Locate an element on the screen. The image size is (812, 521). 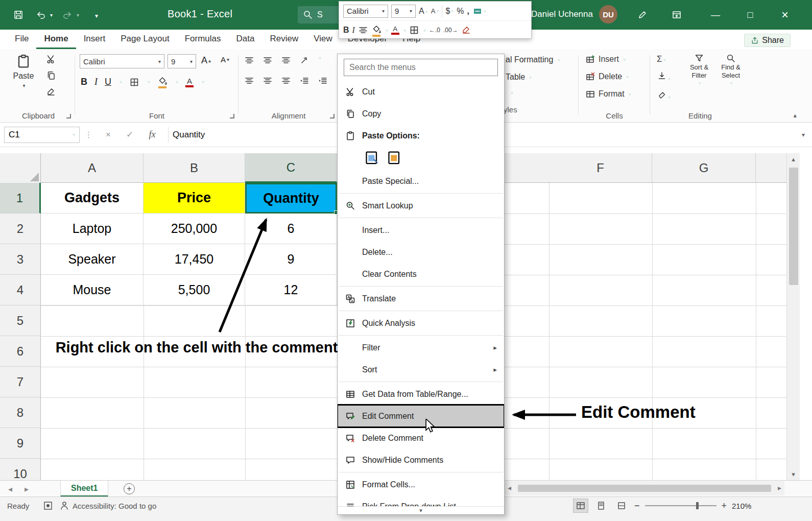
menu-item-format-cells: Format Cells... is located at coordinates (421, 484).